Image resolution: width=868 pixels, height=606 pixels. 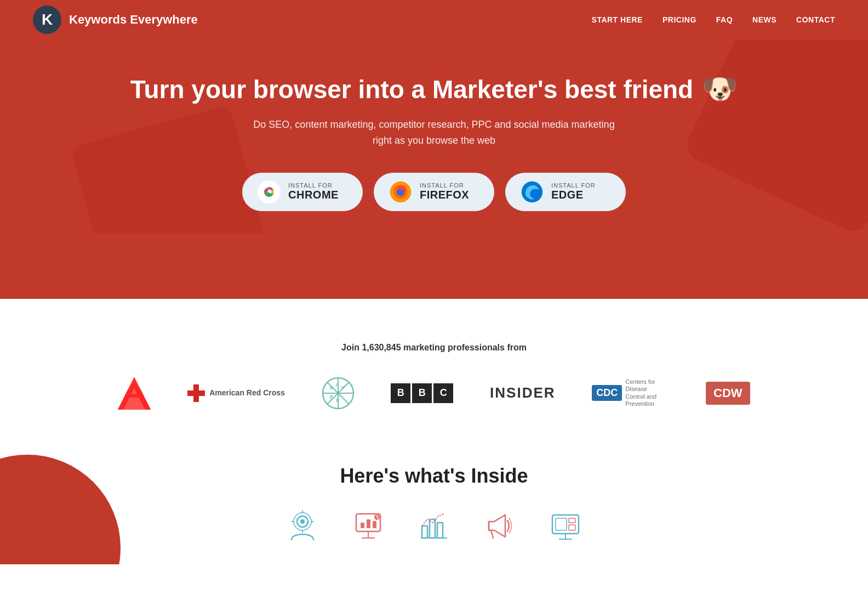 I want to click on firefox-browser-label: FIREFOX, so click(x=444, y=195).